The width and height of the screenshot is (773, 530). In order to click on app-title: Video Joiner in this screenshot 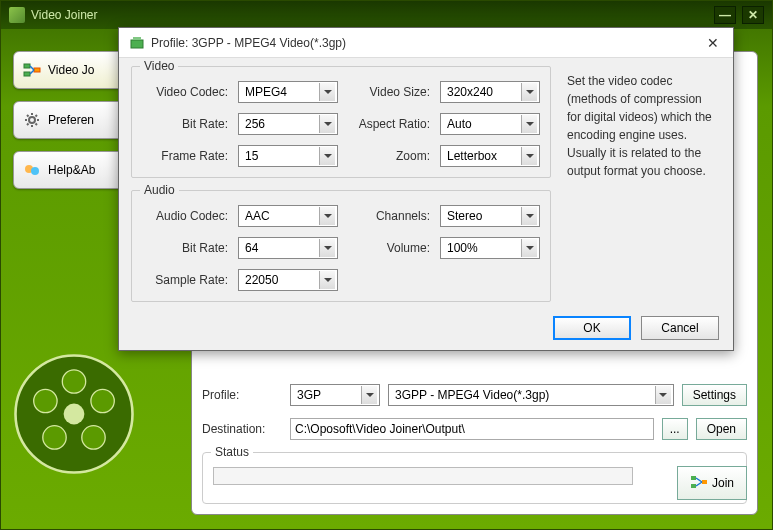, I will do `click(64, 15)`.